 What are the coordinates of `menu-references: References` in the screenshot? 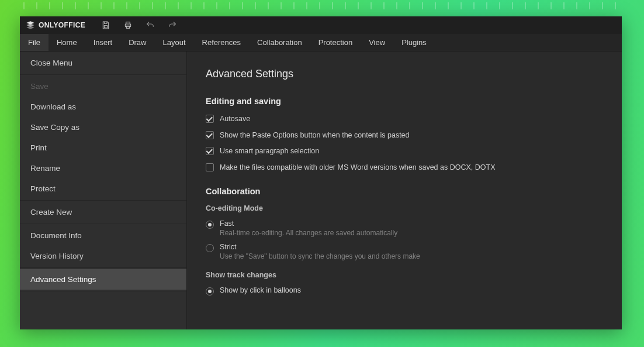 It's located at (221, 42).